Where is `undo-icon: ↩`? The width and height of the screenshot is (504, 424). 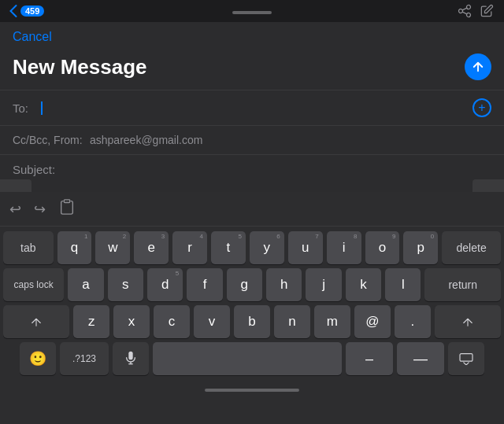 undo-icon: ↩ is located at coordinates (16, 209).